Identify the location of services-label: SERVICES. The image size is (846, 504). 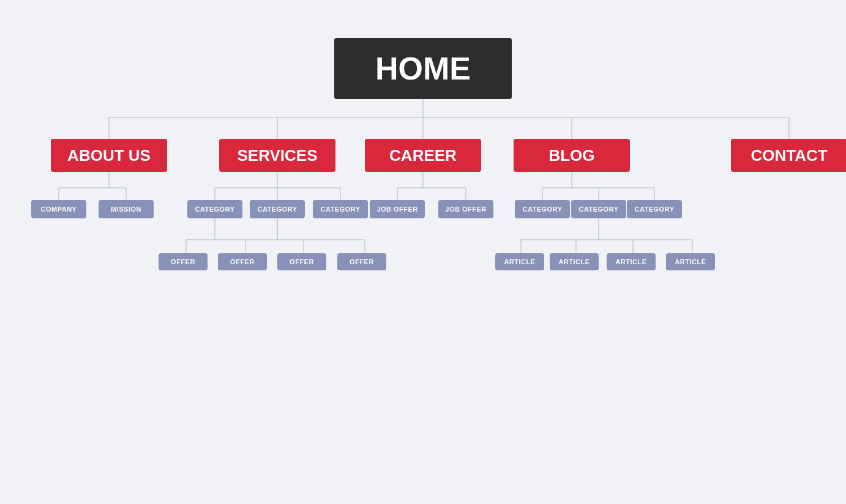
(277, 155).